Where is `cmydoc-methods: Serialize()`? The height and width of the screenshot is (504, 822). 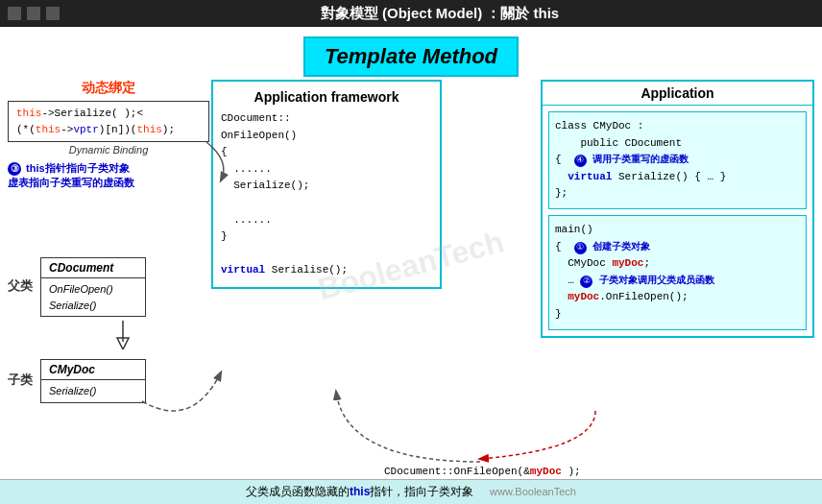 cmydoc-methods: Serialize() is located at coordinates (93, 392).